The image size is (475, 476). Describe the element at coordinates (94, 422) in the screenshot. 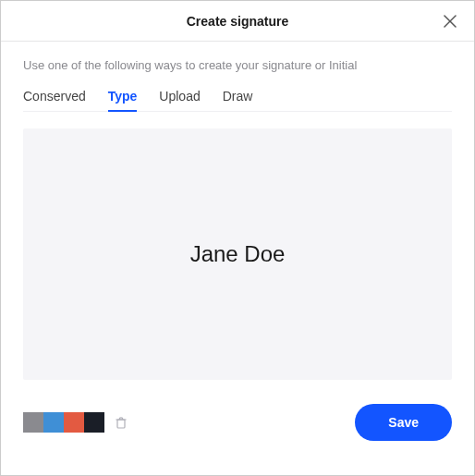

I see `color-swatch-black` at that location.